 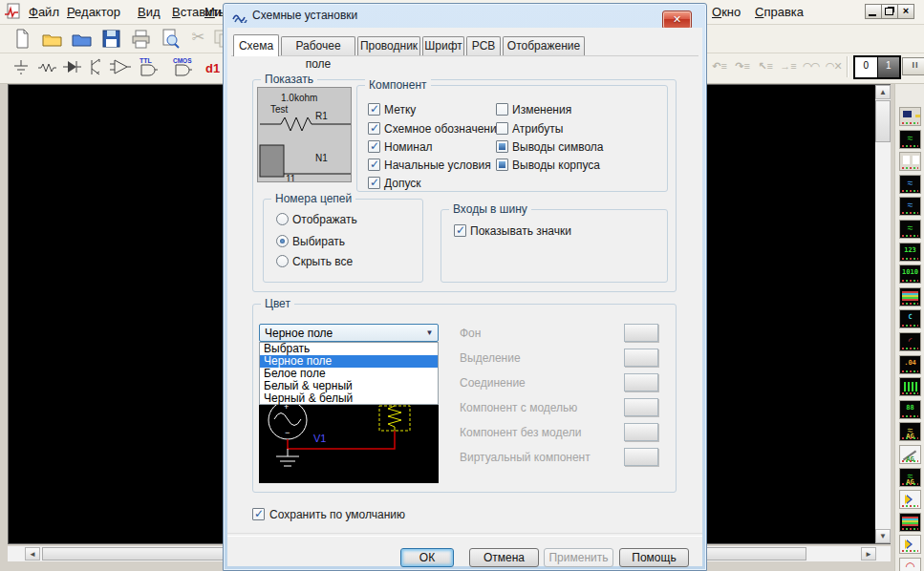 What do you see at coordinates (641, 382) in the screenshot?
I see `wire-color-swatch` at bounding box center [641, 382].